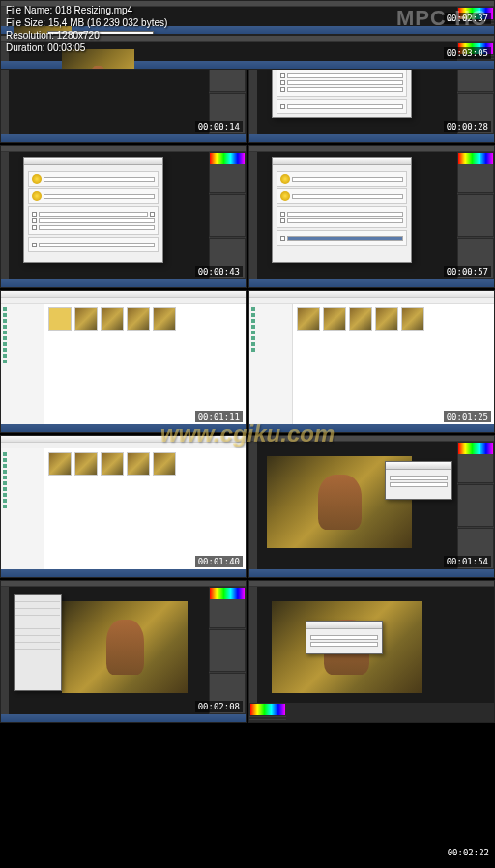 Image resolution: width=495 pixels, height=868 pixels. I want to click on explorer-nav, so click(23, 363).